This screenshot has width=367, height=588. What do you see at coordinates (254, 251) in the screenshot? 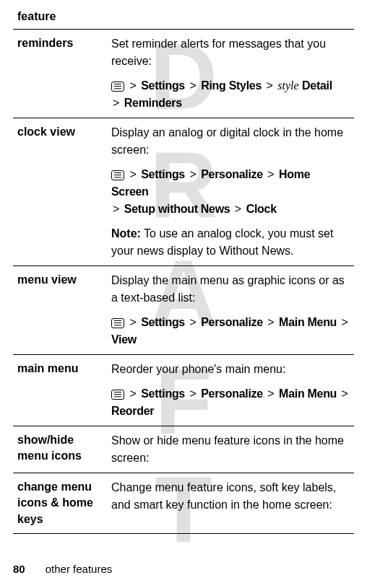
I see `note-bold: Without News` at bounding box center [254, 251].